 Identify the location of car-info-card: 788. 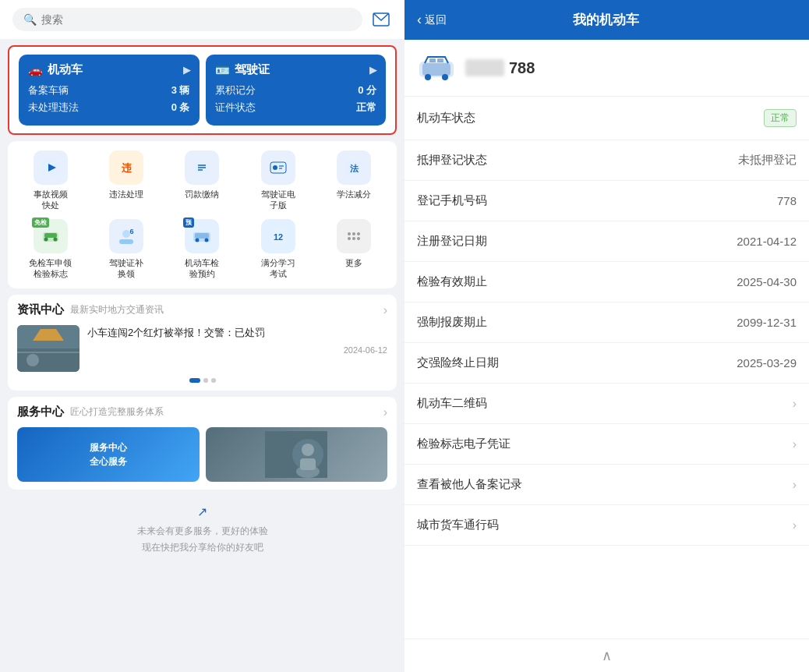
(606, 69).